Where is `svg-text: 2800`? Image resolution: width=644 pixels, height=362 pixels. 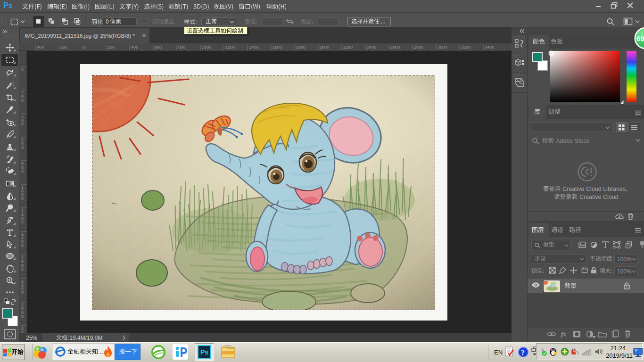
svg-text: 2800 is located at coordinates (419, 47).